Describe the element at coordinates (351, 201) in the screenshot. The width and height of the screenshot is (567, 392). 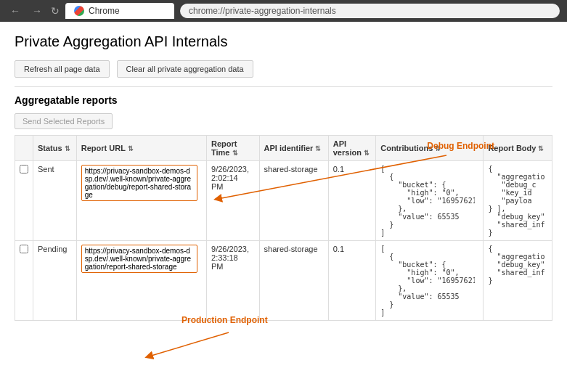
I see `row1-api-ver: 0.1` at that location.